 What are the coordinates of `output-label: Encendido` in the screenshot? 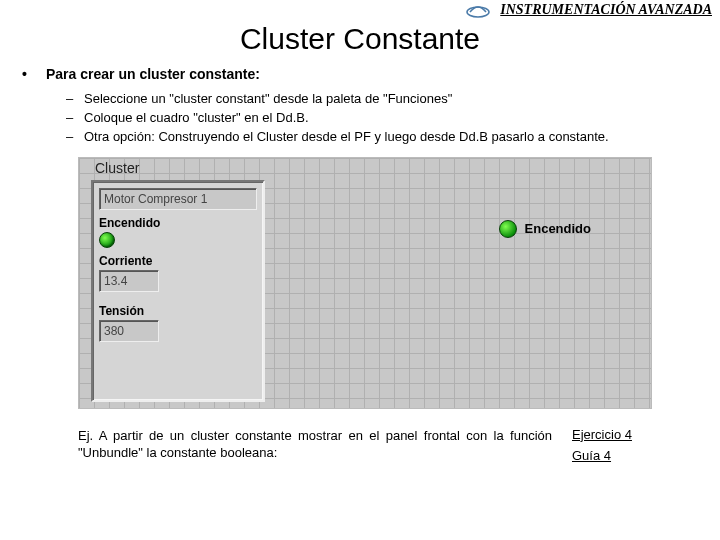 It's located at (558, 228).